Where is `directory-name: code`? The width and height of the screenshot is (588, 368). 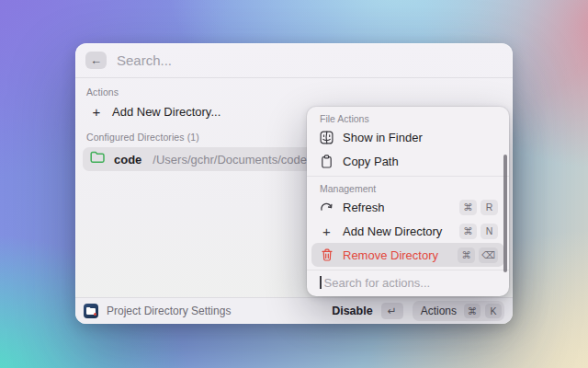 directory-name: code is located at coordinates (128, 160).